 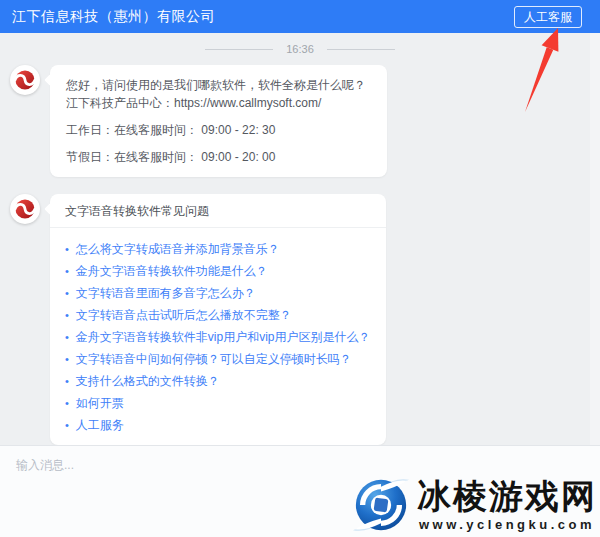 I want to click on faq-link: 文字转语音里面有多音字怎么办？, so click(x=218, y=294).